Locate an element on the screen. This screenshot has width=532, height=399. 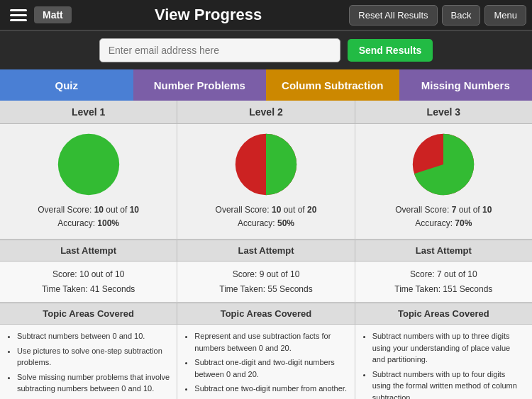
topic-panel-3: Subtract numbers with up to three digits… is located at coordinates (444, 361).